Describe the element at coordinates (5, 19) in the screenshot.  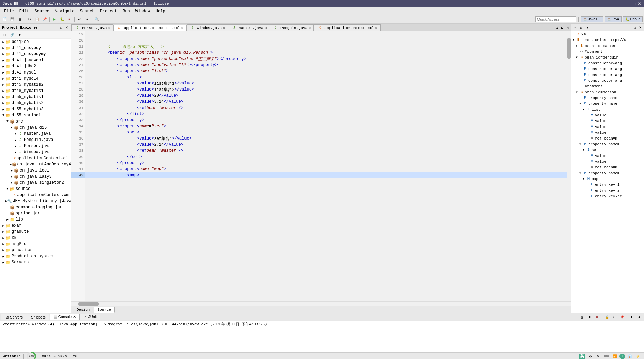
I see `toolbar-new: 📄` at that location.